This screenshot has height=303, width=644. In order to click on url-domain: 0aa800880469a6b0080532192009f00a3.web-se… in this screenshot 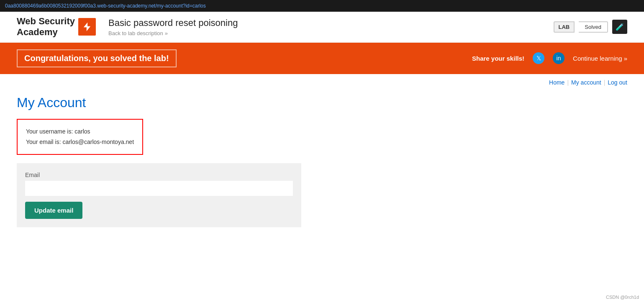, I will do `click(80, 6)`.